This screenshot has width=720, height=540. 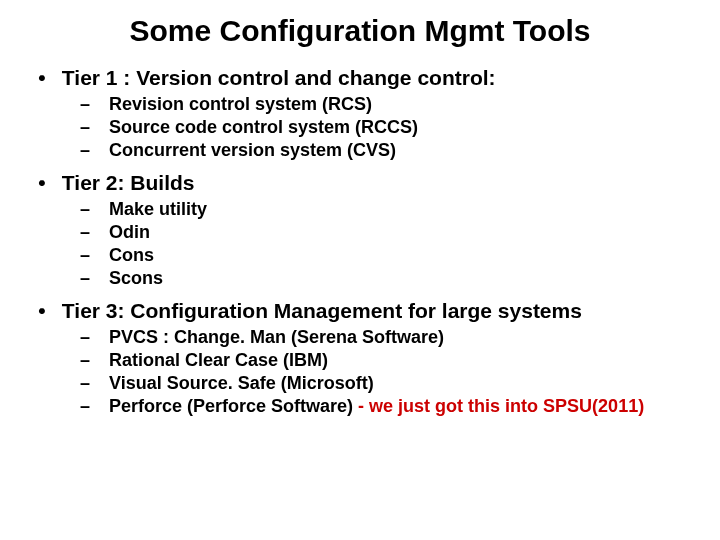 I want to click on tier-1-heading: • Tier 1 : Version control and change co…, so click(x=360, y=78).